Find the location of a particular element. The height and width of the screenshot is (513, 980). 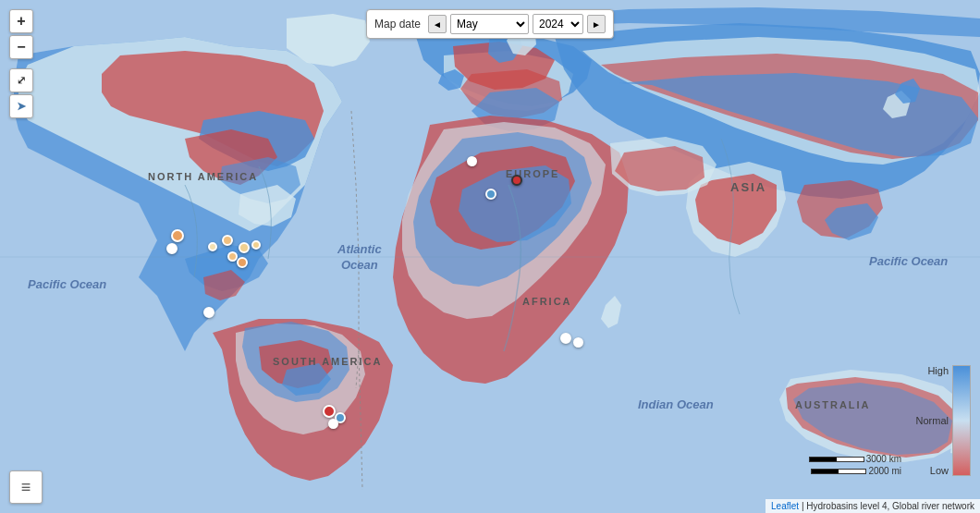

zoom-in-button: + is located at coordinates (21, 21).